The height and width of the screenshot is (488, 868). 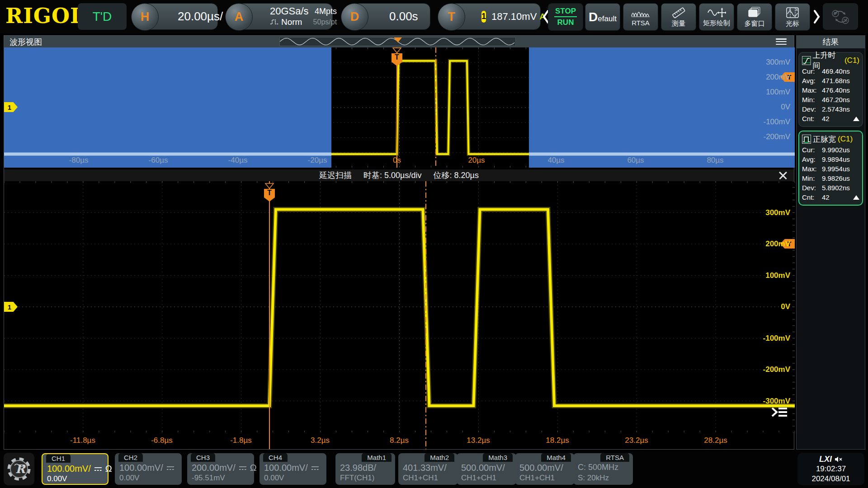 I want to click on rect-draw-label: 矩形绘制, so click(x=717, y=23).